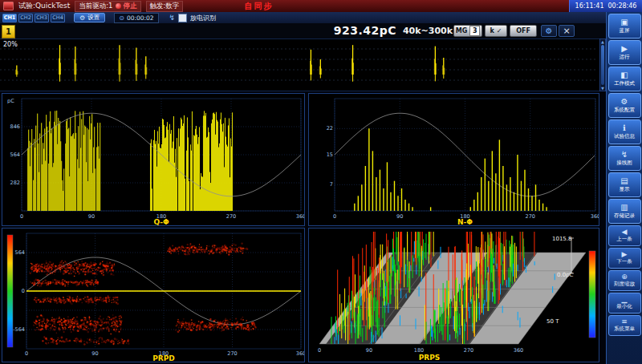 The width and height of the screenshot is (642, 364). I want to click on reading-bar: 1 923.42pC 40k~300k MG 3 k ✓ OFF ⚙ ×, so click(303, 31).